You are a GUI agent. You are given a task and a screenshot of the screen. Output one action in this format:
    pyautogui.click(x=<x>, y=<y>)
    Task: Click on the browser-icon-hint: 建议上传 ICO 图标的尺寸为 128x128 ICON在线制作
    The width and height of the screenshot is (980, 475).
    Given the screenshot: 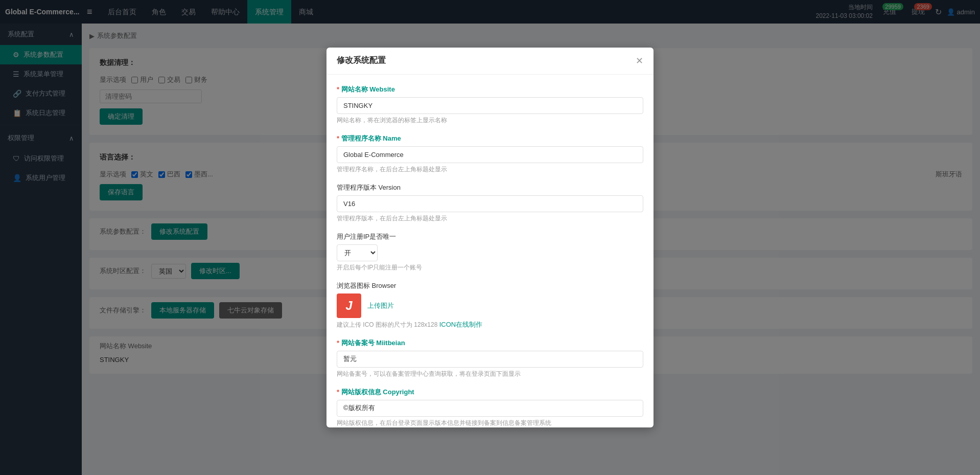 What is the action you would take?
    pyautogui.click(x=490, y=325)
    